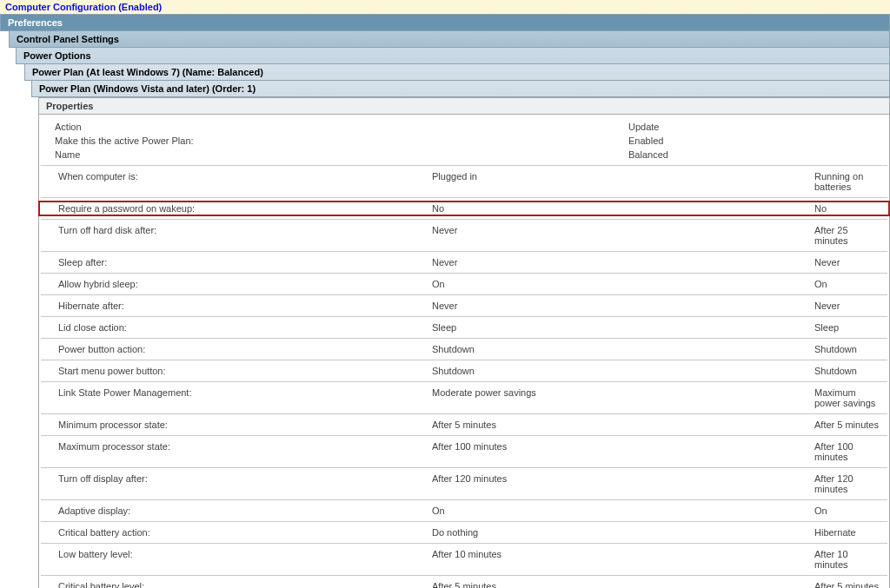 This screenshot has height=588, width=890. What do you see at coordinates (245, 484) in the screenshot?
I see `setting-key: Turn off display after:` at bounding box center [245, 484].